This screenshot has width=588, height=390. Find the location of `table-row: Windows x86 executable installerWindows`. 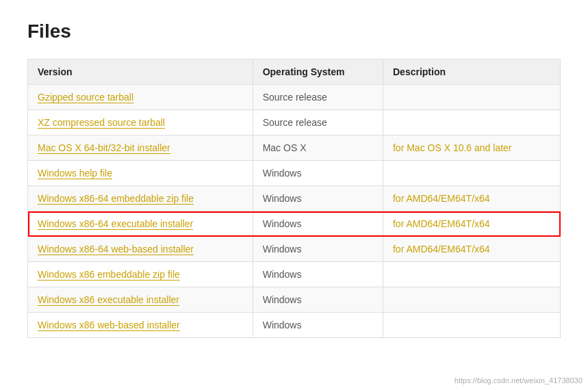

table-row: Windows x86 executable installerWindows is located at coordinates (294, 300).